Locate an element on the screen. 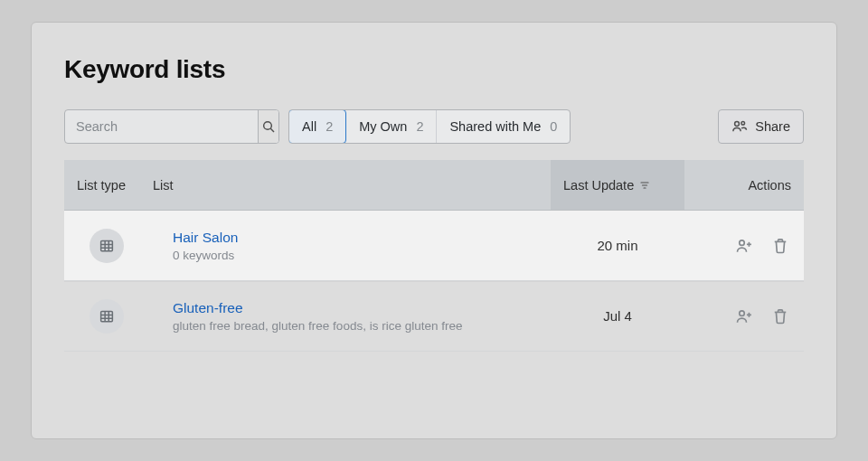  list-description: 0 keywords is located at coordinates (362, 255).